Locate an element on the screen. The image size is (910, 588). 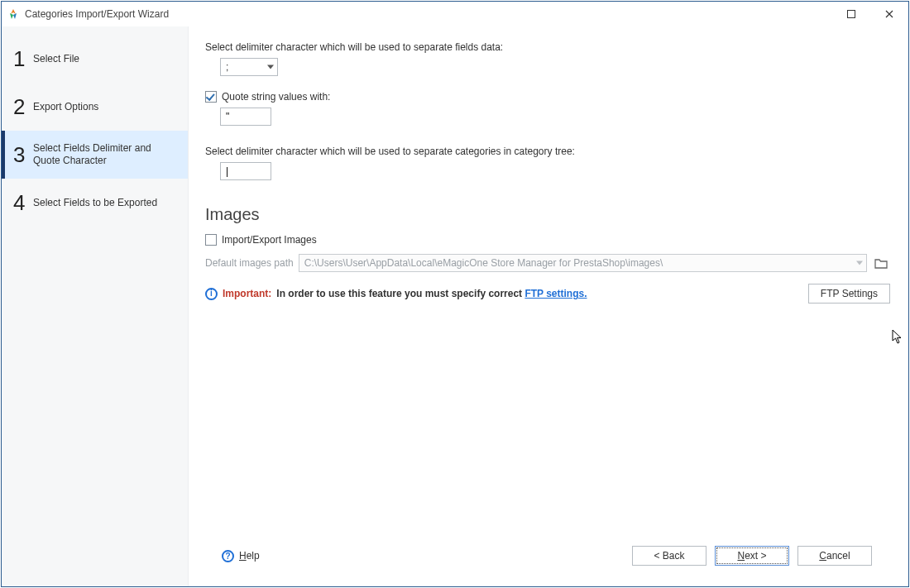
quote-char-input is located at coordinates (246, 117).